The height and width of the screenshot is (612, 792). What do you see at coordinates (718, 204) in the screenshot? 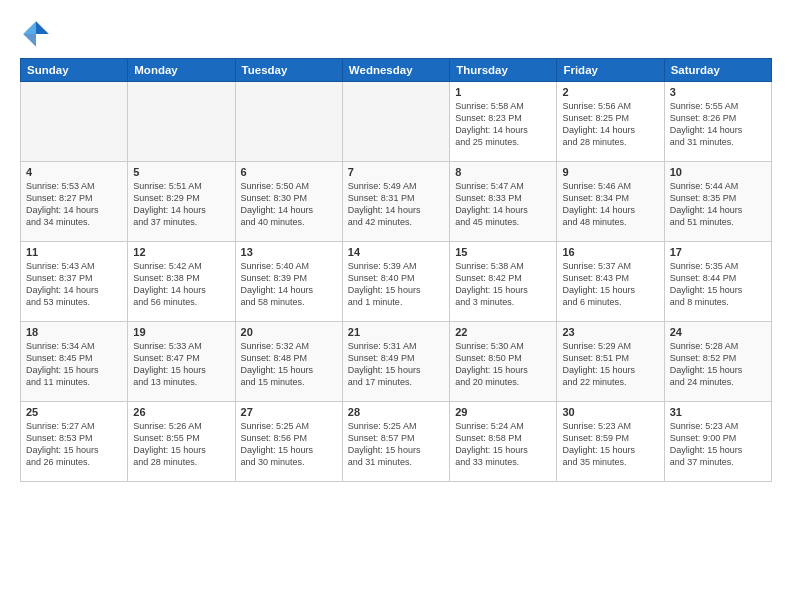
I see `day-info: Sunrise: 5:44 AMSunset: 8:35 PMDaylight:…` at bounding box center [718, 204].